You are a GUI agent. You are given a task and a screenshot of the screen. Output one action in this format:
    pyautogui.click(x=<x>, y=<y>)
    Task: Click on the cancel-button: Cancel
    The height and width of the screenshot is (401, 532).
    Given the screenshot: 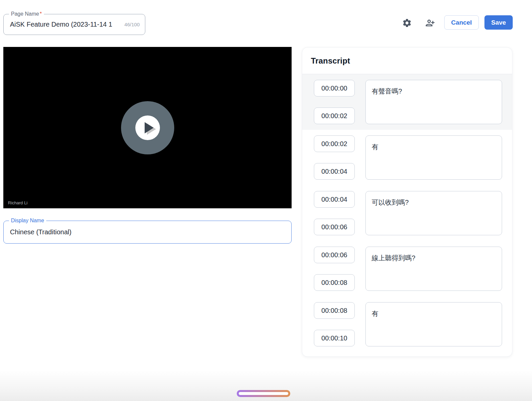 What is the action you would take?
    pyautogui.click(x=462, y=23)
    